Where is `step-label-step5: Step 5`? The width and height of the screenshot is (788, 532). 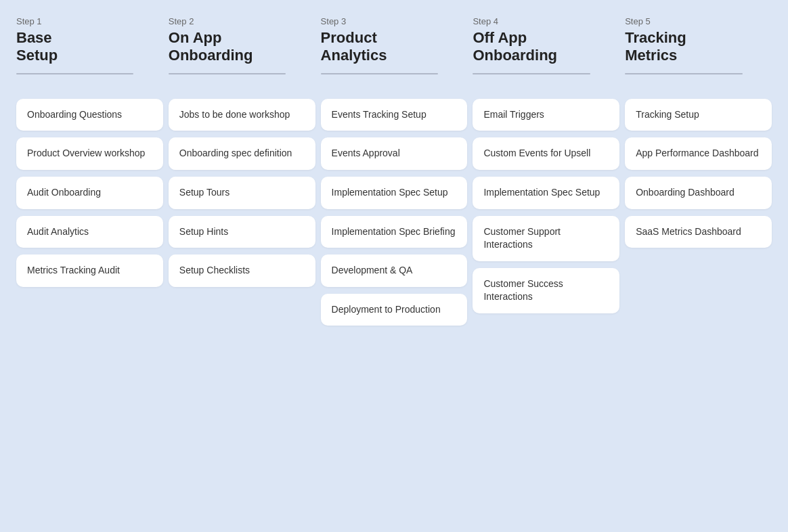
step-label-step5: Step 5 is located at coordinates (699, 22).